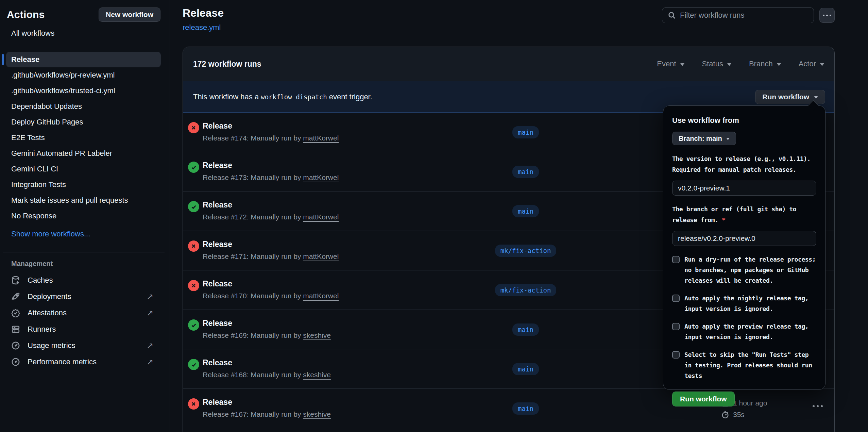 This screenshot has height=432, width=868. I want to click on version-input, so click(744, 188).